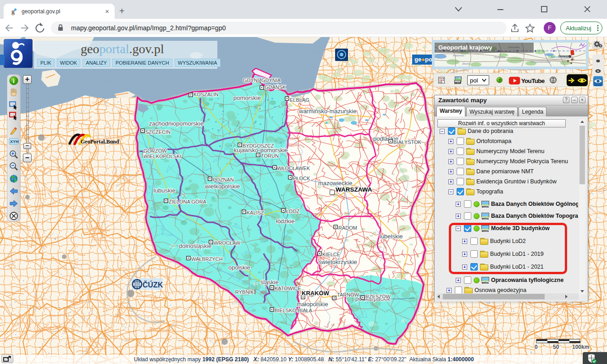 Image resolution: width=607 pixels, height=364 pixels. What do you see at coordinates (466, 64) in the screenshot?
I see `svg-text: Zberki` at bounding box center [466, 64].